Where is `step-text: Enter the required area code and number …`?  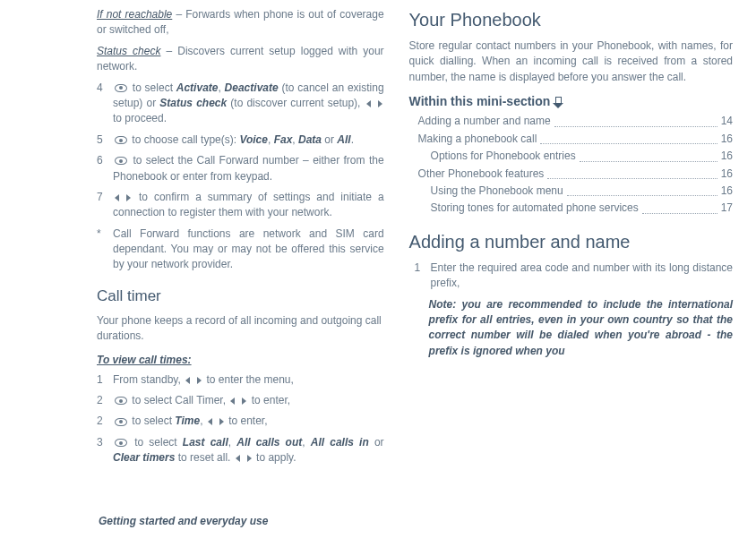
step-text: Enter the required area code and number … is located at coordinates (582, 276).